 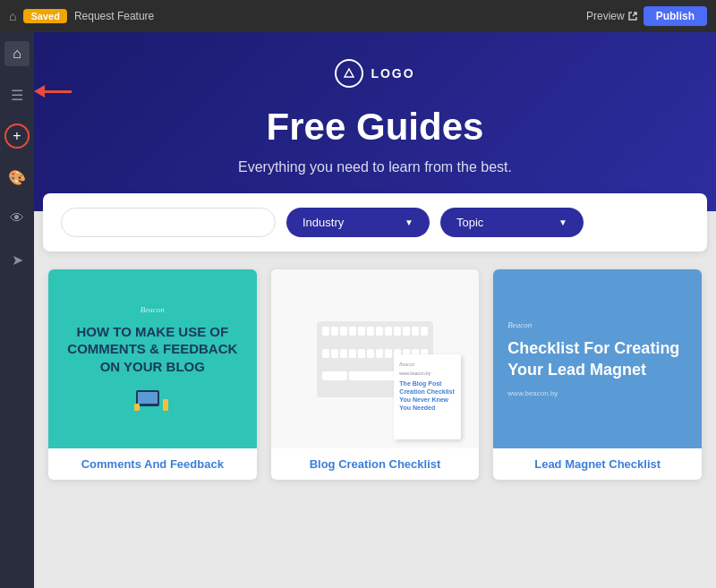 I want to click on industry-dropdown: Industry ▼, so click(x=358, y=222).